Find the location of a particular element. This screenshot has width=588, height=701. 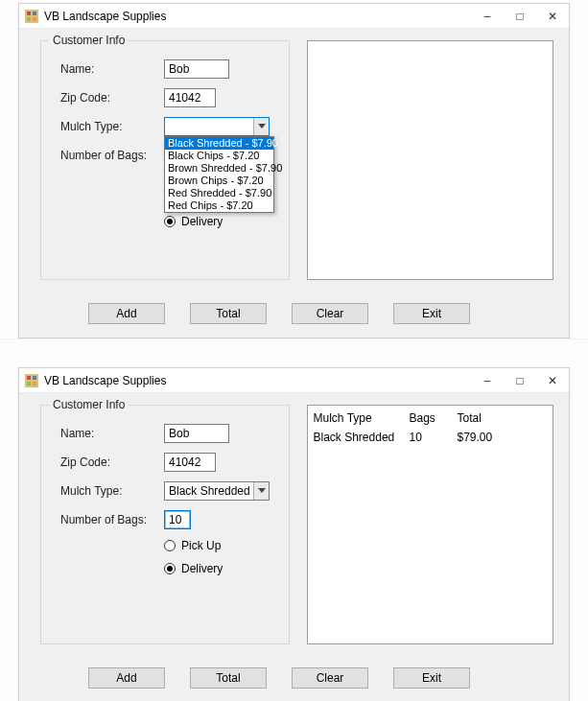

mulch-type-selected-text: Black Shredded - $7.90 is located at coordinates (209, 491).